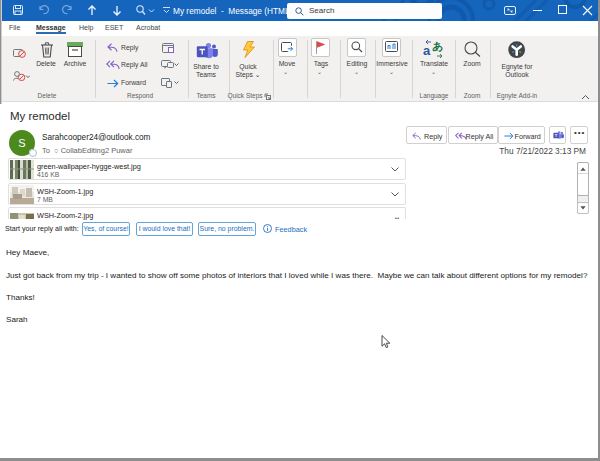  What do you see at coordinates (438, 46) in the screenshot?
I see `svg-text: あ` at bounding box center [438, 46].